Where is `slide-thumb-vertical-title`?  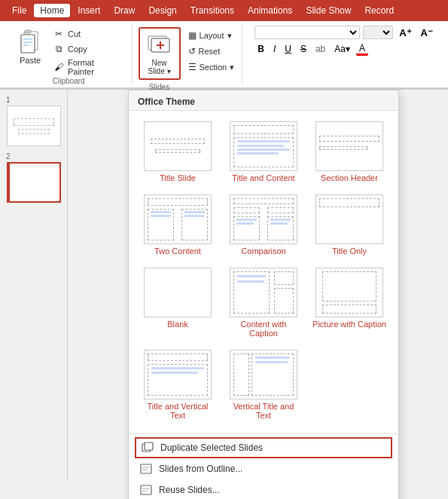
slide-thumb-vertical-title is located at coordinates (264, 375).